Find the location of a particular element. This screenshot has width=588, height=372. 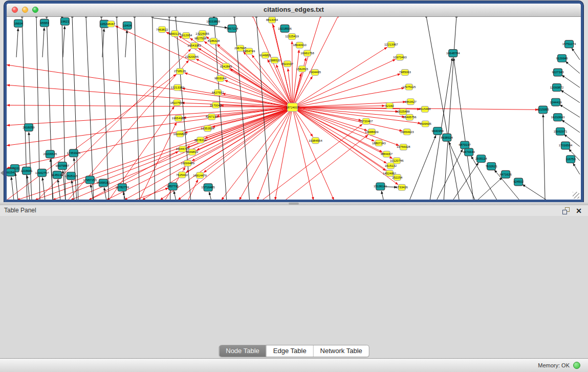

table-panel-title: Table Panel is located at coordinates (20, 211).